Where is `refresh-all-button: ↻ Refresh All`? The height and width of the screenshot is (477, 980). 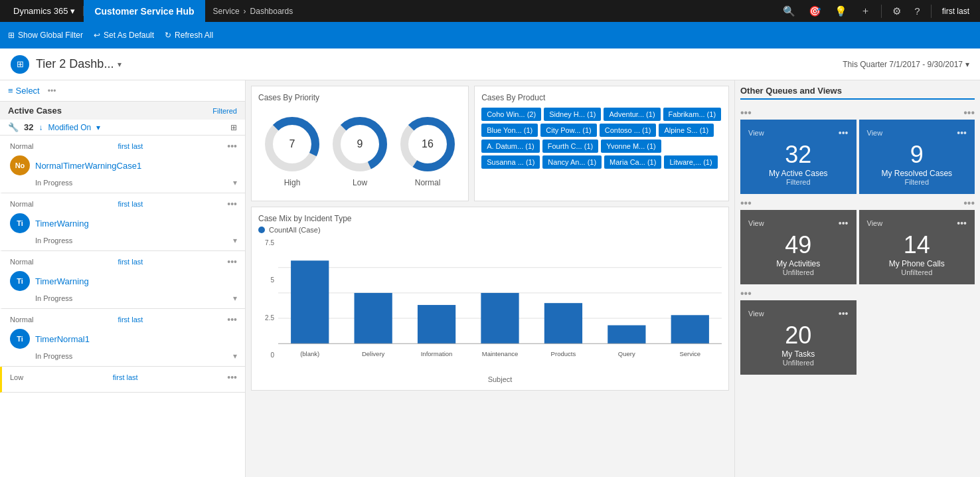
refresh-all-button: ↻ Refresh All is located at coordinates (189, 35).